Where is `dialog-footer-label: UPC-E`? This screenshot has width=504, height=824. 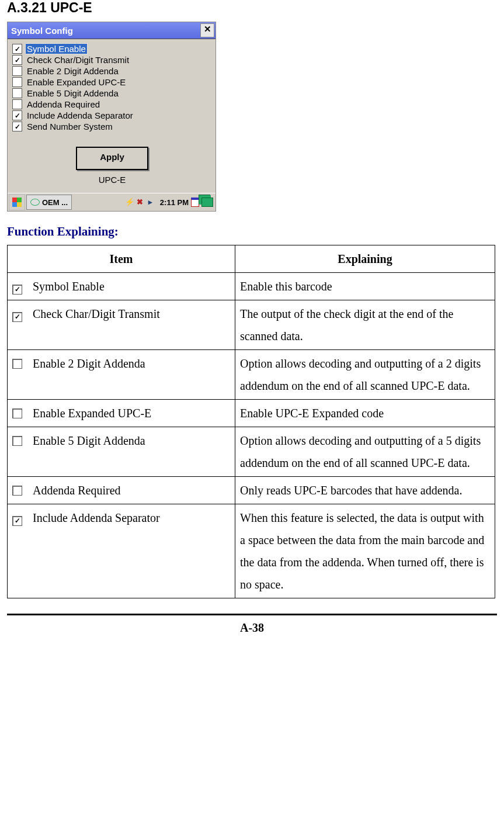
dialog-footer-label: UPC-E is located at coordinates (112, 182).